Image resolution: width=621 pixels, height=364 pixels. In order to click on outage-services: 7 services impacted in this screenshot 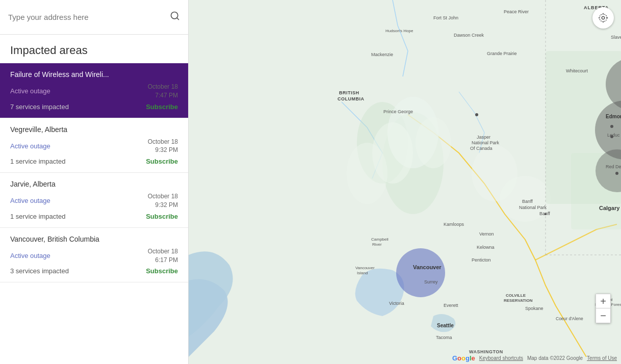, I will do `click(40, 107)`.